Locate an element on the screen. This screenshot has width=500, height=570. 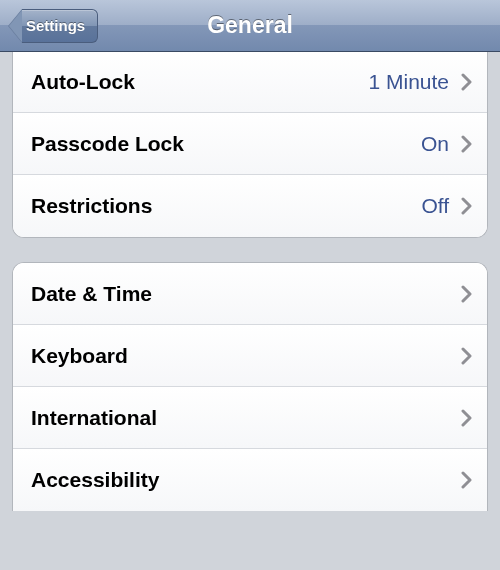
row-value: Off is located at coordinates (435, 206).